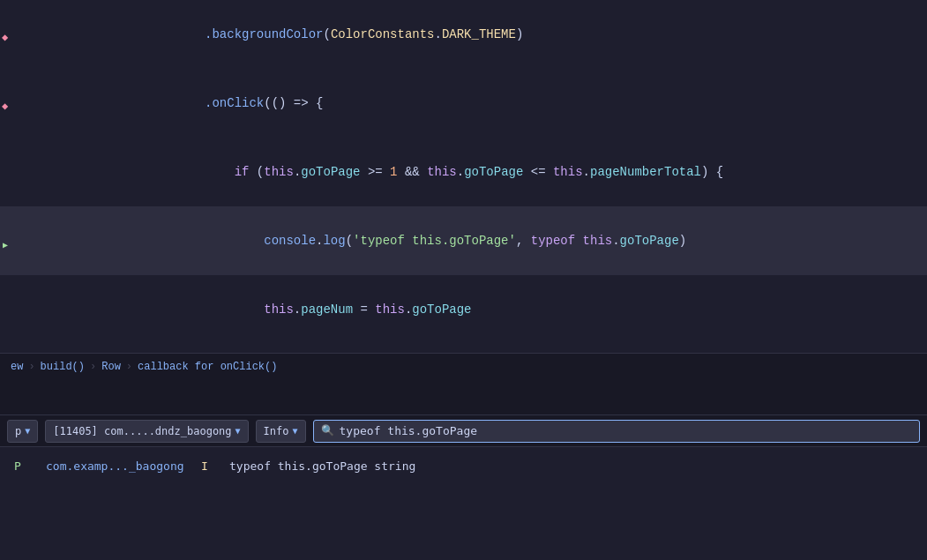 Image resolution: width=927 pixels, height=560 pixels. I want to click on code-content: console.log('typeof this.goToPage', type…, so click(490, 241).